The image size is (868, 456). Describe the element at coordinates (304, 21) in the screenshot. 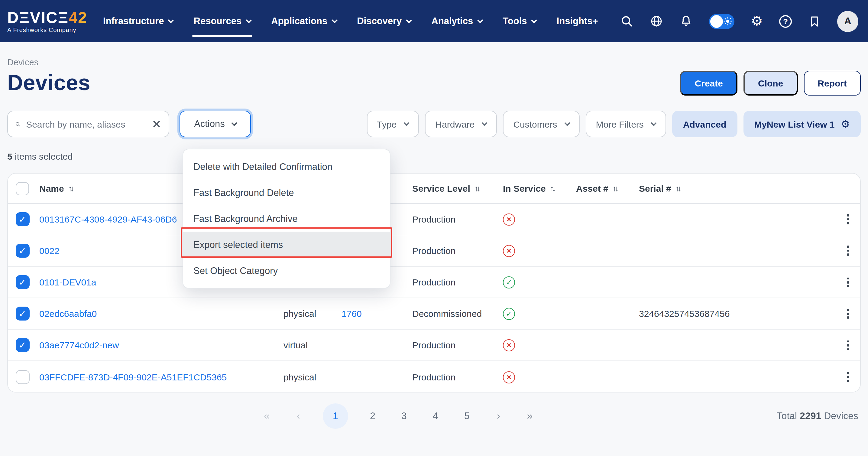

I see `nav-item-applications: Applications` at that location.